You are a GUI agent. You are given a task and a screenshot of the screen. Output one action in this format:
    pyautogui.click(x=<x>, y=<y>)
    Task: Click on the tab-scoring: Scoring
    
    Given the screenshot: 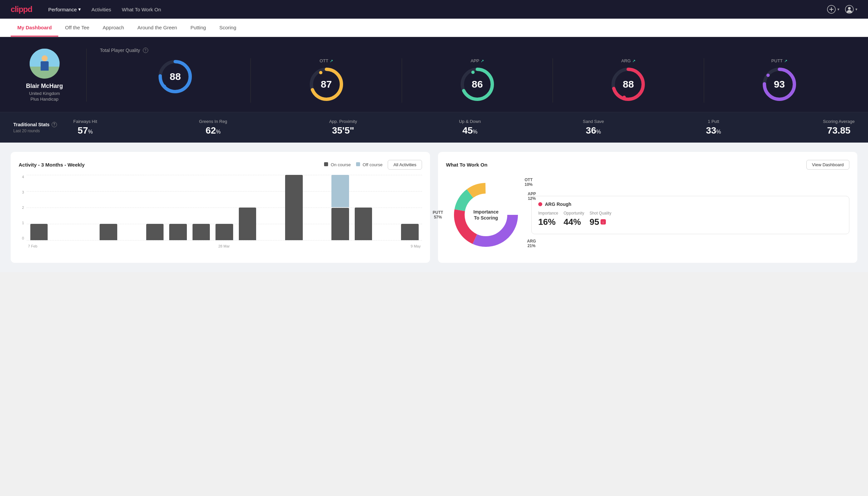 What is the action you would take?
    pyautogui.click(x=227, y=28)
    